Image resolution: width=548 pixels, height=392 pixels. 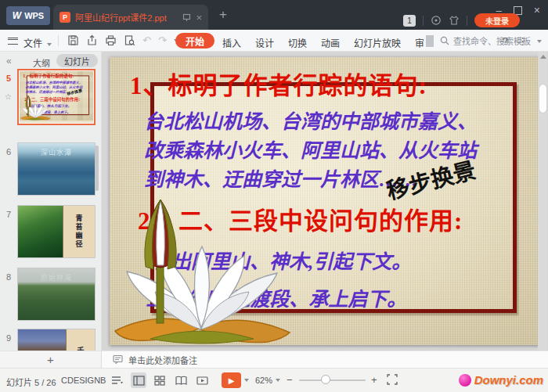 I want to click on tab-animation: 动画, so click(x=330, y=42).